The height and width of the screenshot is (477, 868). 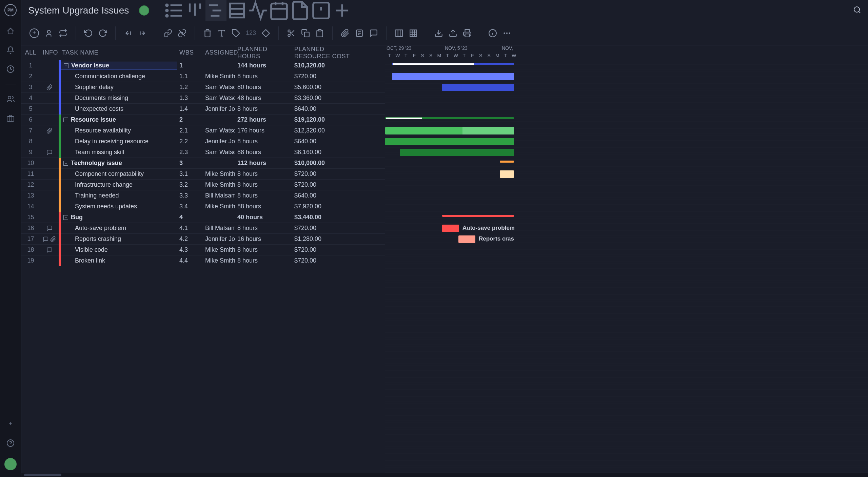 What do you see at coordinates (174, 11) in the screenshot?
I see `view-list-icon` at bounding box center [174, 11].